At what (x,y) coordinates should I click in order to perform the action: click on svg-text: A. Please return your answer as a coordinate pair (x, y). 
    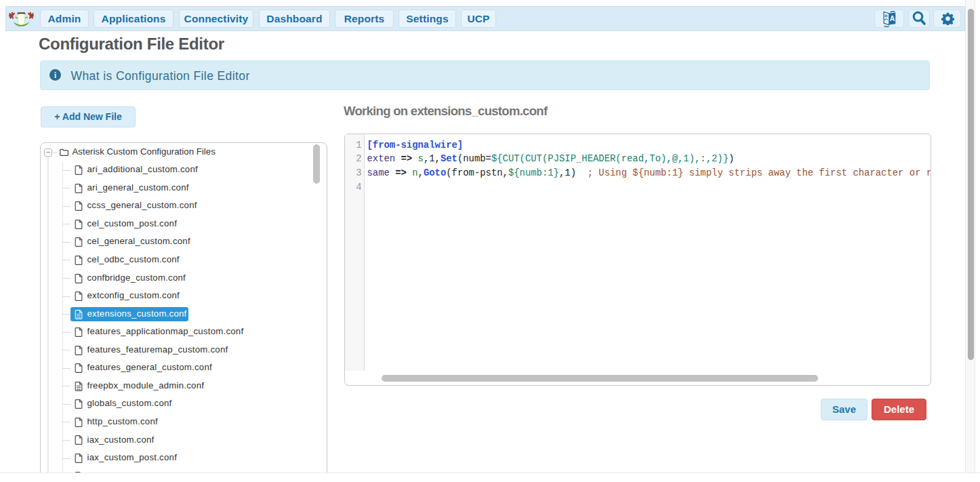
    Looking at the image, I should click on (893, 18).